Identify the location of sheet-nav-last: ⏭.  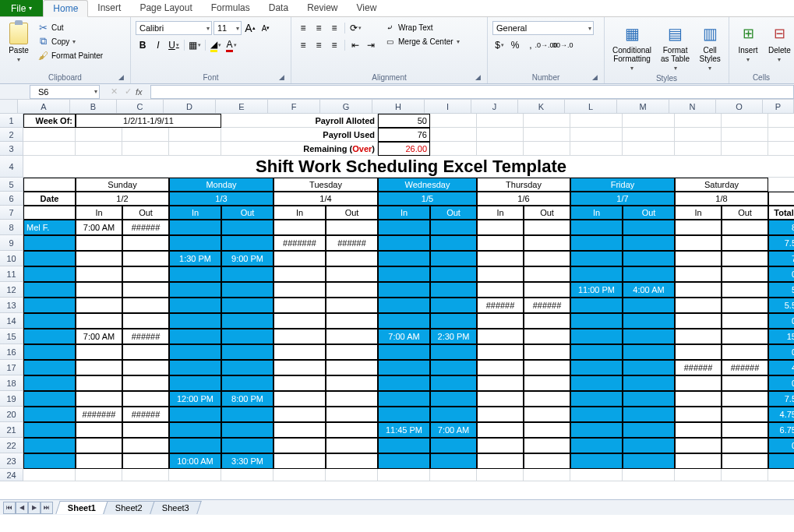
(47, 508).